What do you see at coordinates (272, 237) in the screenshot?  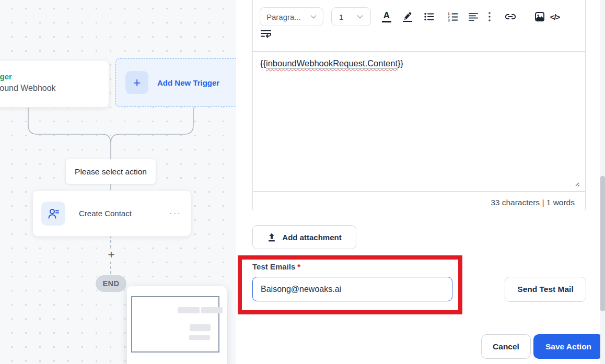 I see `upload-icon` at bounding box center [272, 237].